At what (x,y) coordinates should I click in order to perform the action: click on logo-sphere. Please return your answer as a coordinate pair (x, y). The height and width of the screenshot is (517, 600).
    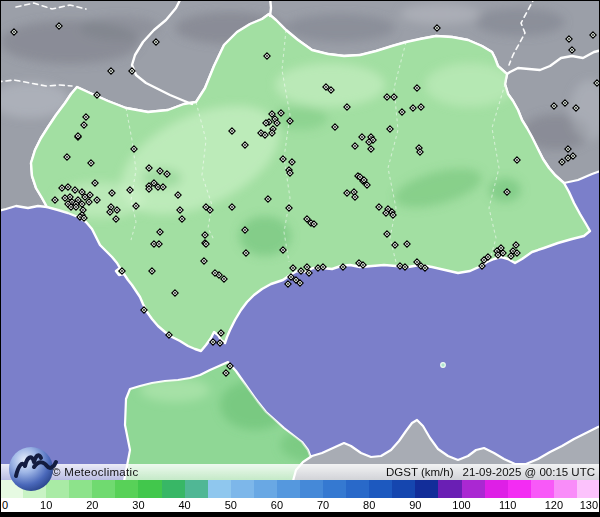
    Looking at the image, I should click on (31, 469).